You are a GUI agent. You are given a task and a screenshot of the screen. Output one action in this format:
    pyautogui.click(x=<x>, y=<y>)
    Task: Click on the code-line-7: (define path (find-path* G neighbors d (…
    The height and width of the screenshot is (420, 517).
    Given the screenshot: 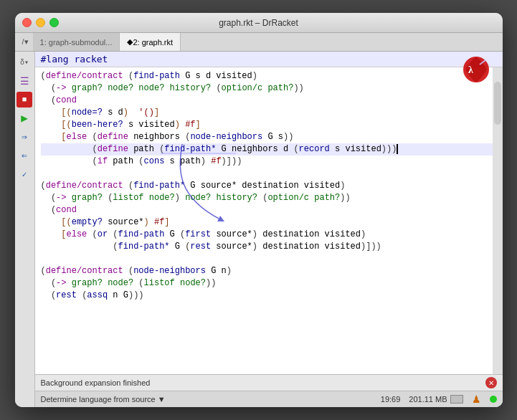 What is the action you would take?
    pyautogui.click(x=269, y=149)
    